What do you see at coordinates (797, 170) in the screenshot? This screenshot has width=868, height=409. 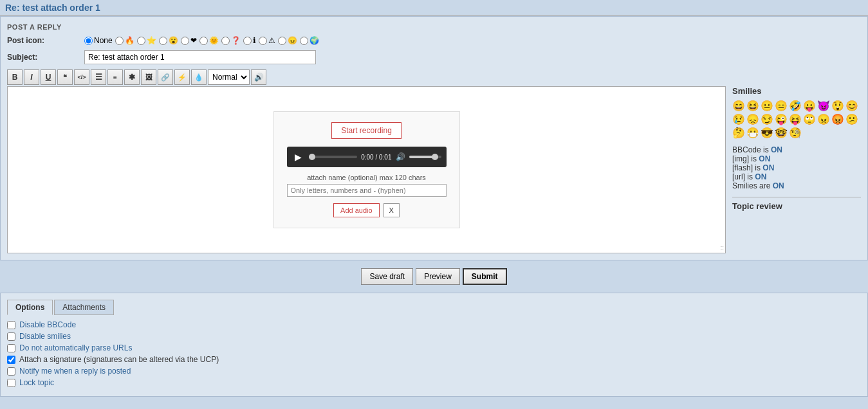 I see `smilies-panel: Smilies 😄 😆 😐 😑 🤣 😛 😈 😲 😊 😢 😞 😏 😜 😝` at bounding box center [797, 170].